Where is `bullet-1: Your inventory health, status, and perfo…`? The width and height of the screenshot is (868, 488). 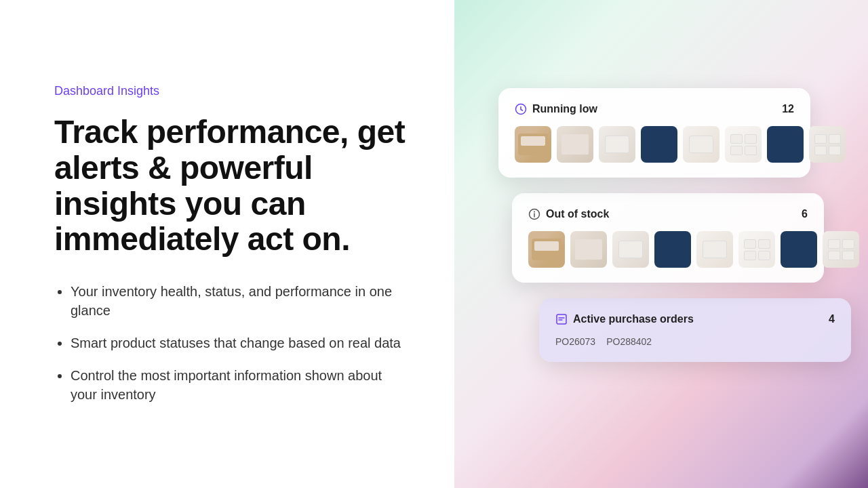 bullet-1: Your inventory health, status, and perfo… is located at coordinates (239, 301).